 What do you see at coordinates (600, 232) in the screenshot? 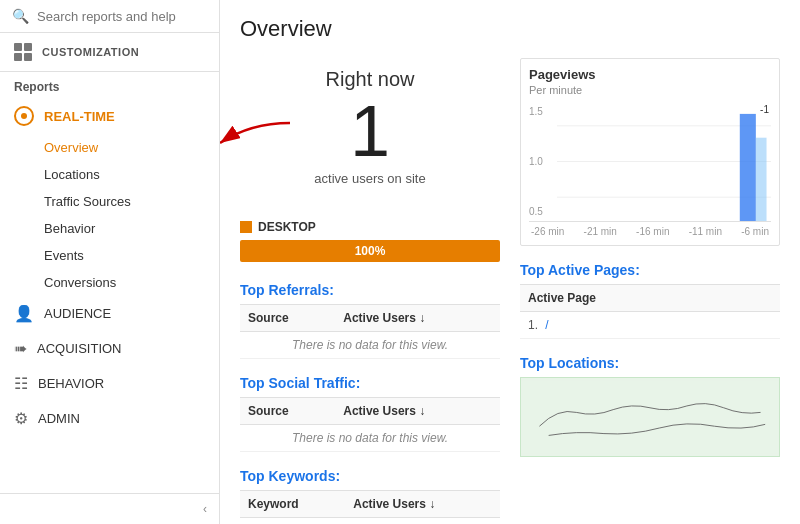
I see `x-label-2: -21 min` at bounding box center [600, 232].